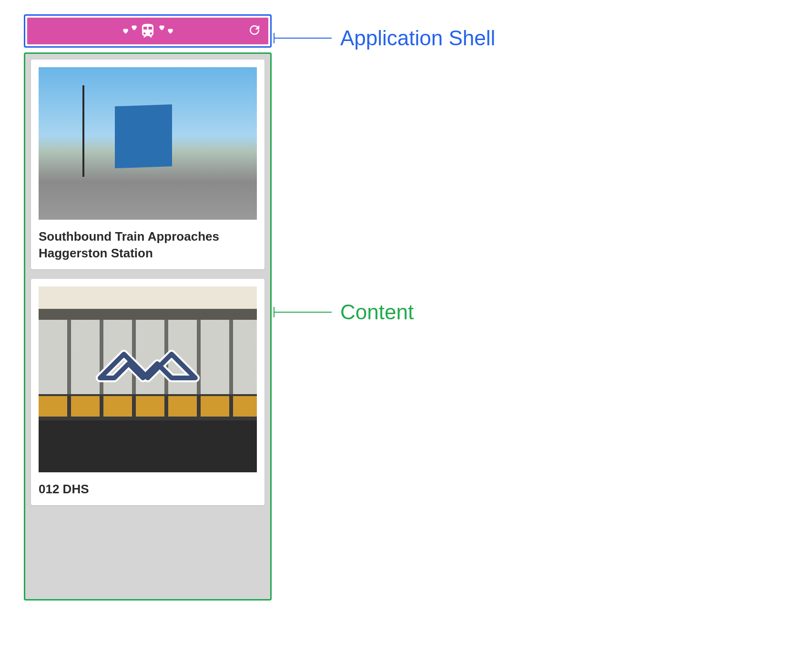 Image resolution: width=793 pixels, height=672 pixels. I want to click on card-title: Southbound Train Approaches Haggerston S…, so click(148, 245).